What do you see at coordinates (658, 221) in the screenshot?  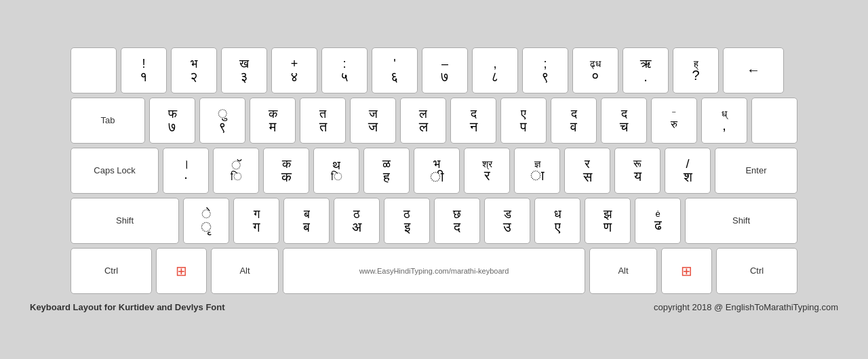 I see `key-slash: ė ढ` at bounding box center [658, 221].